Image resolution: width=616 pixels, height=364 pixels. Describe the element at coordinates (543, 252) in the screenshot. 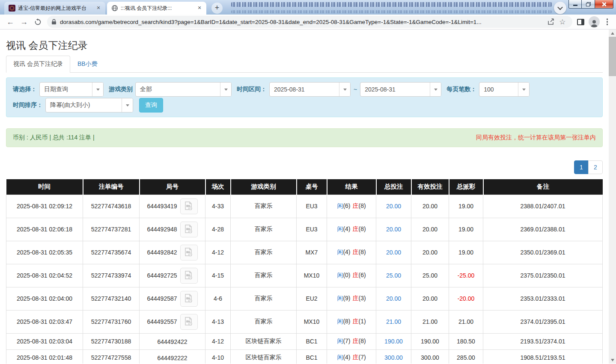

I see `cell-note: 2350.01/2369.01` at that location.